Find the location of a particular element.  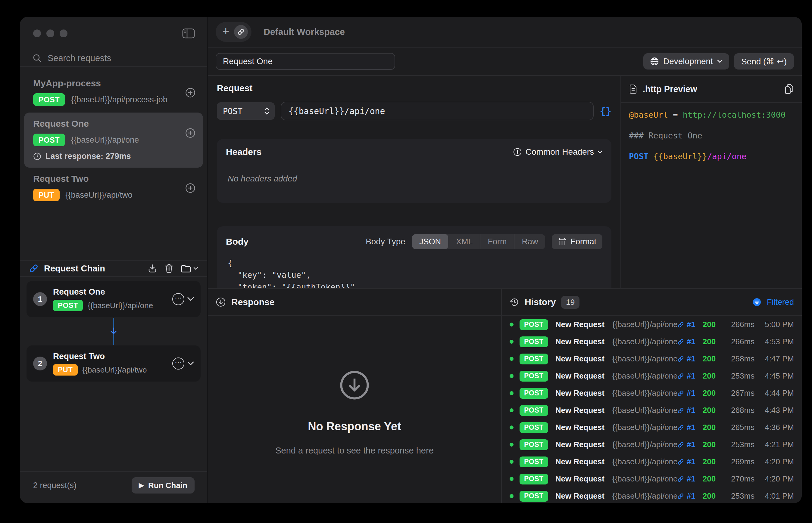

run-chain-label: Run Chain is located at coordinates (168, 486).